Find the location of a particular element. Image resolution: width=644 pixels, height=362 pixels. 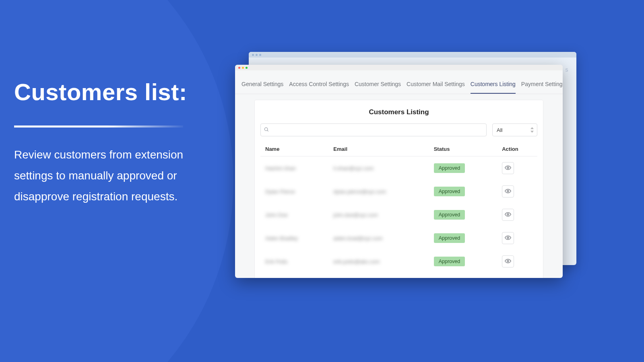

customer-email: john.doe@xyz.com is located at coordinates (356, 215).